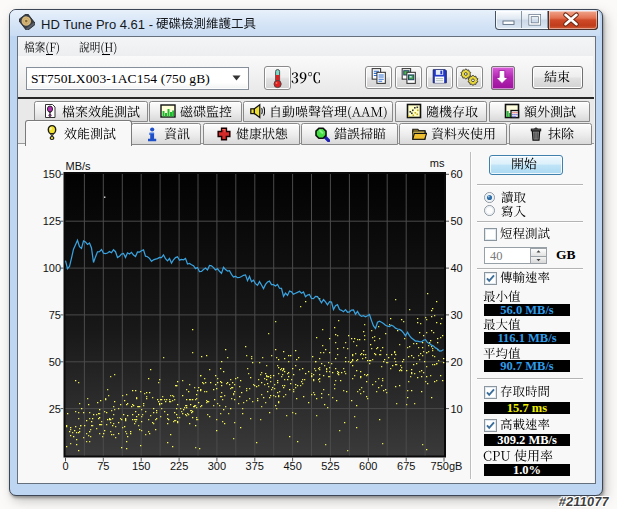 This screenshot has height=509, width=617. Describe the element at coordinates (457, 174) in the screenshot. I see `svg-text: 60` at that location.